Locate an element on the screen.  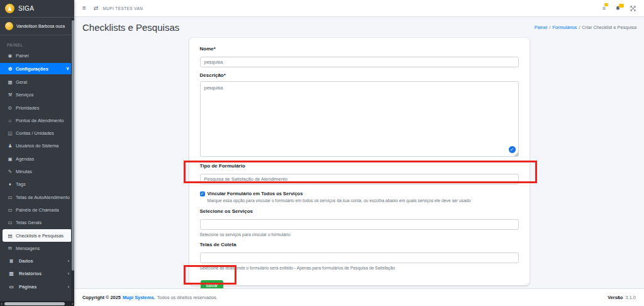
address-book-icon: ▣ is located at coordinates (10, 159).